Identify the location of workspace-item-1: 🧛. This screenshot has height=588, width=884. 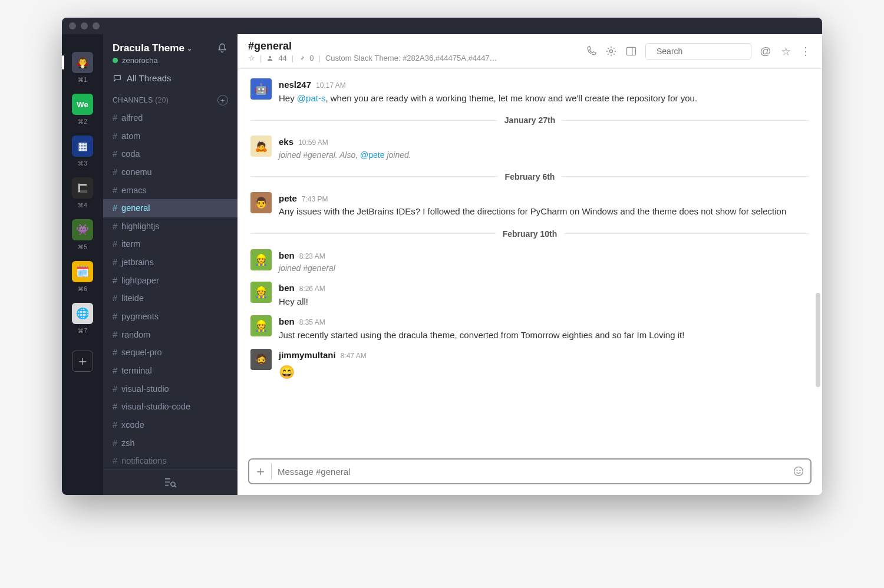
(83, 62).